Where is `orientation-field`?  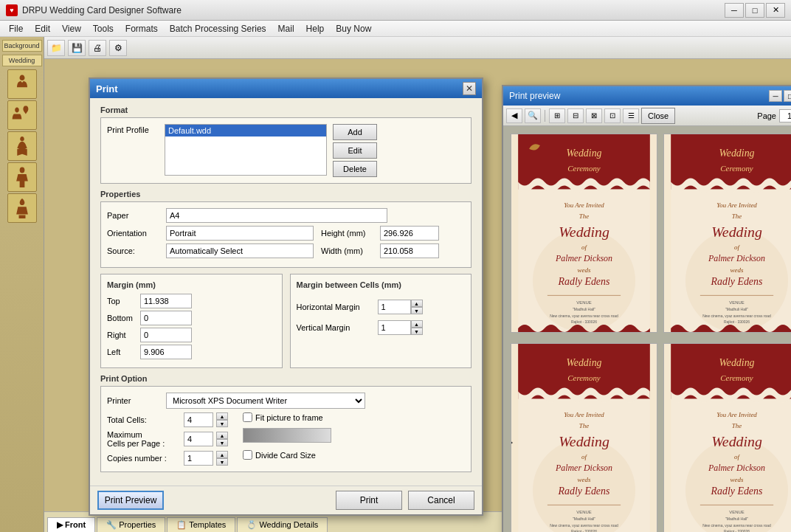 orientation-field is located at coordinates (240, 233).